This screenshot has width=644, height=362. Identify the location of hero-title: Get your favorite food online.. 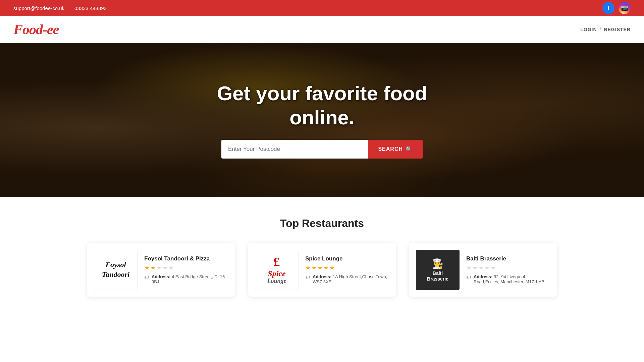
(322, 106).